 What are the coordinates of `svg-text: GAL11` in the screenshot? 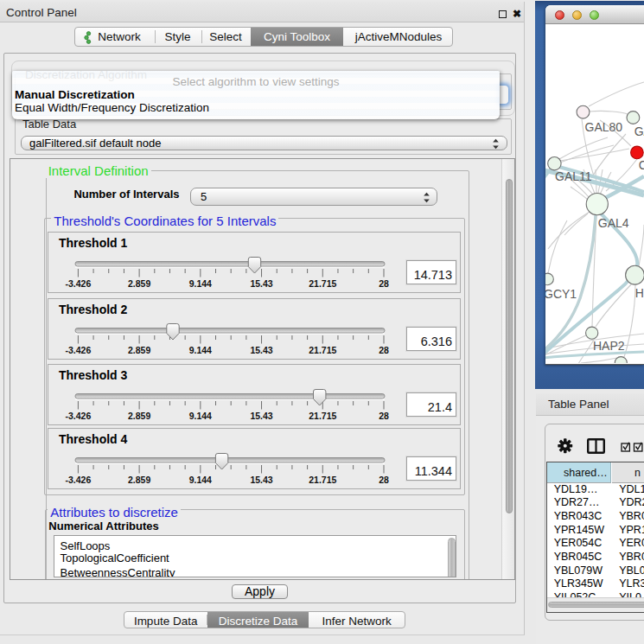 It's located at (574, 176).